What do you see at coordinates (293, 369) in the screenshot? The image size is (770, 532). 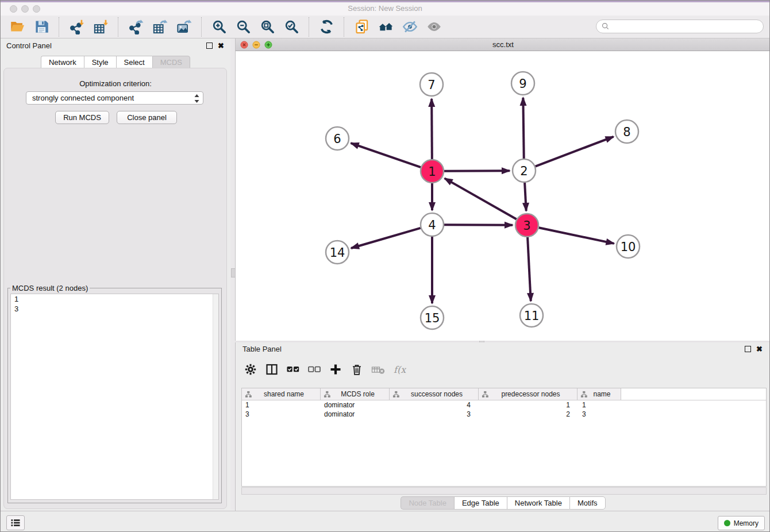 I see `select-all-icon` at bounding box center [293, 369].